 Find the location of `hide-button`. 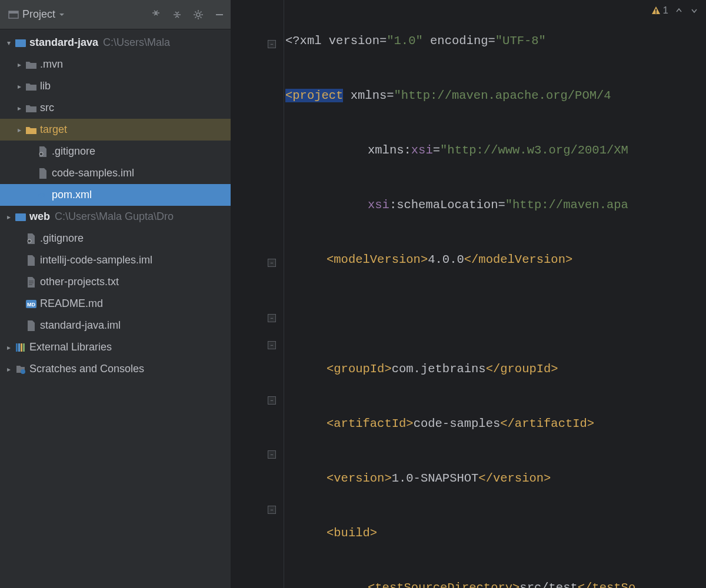

hide-button is located at coordinates (219, 15).